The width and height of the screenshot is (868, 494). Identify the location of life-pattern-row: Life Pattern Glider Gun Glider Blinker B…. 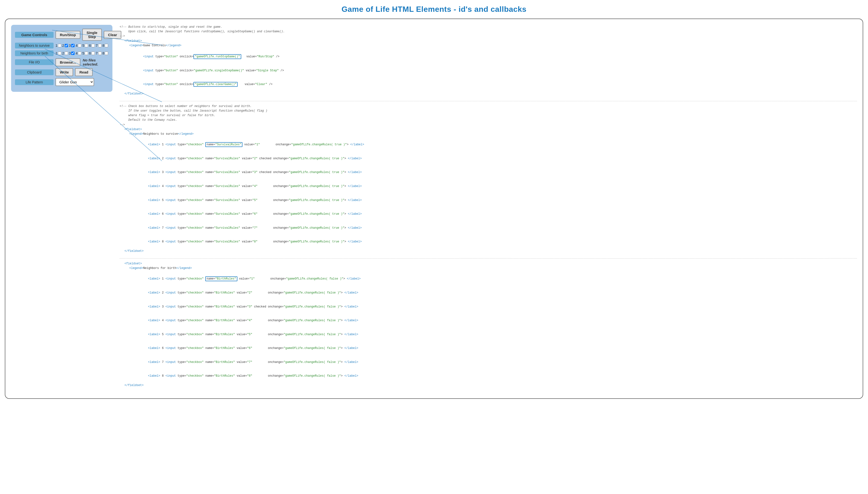
(62, 82).